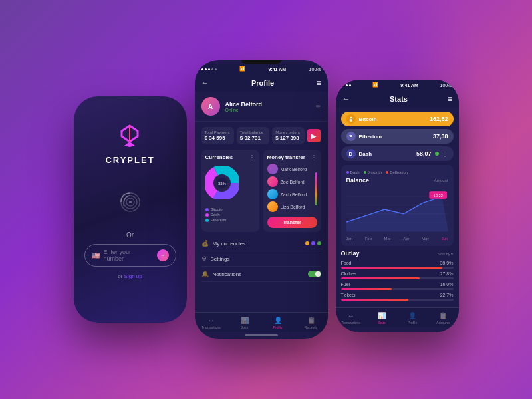 The image size is (532, 399). What do you see at coordinates (219, 157) in the screenshot?
I see `currencies-title: Currencies` at bounding box center [219, 157].